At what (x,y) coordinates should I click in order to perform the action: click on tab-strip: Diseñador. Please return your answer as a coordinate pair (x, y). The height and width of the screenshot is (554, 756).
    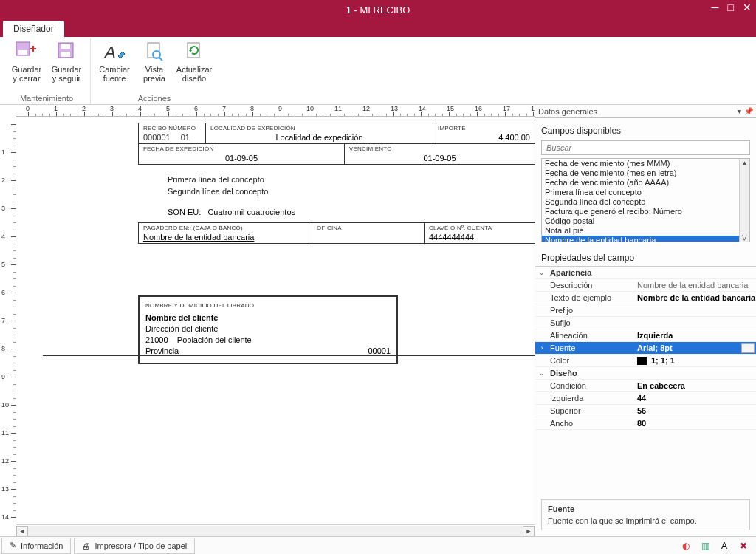
    Looking at the image, I should click on (378, 28).